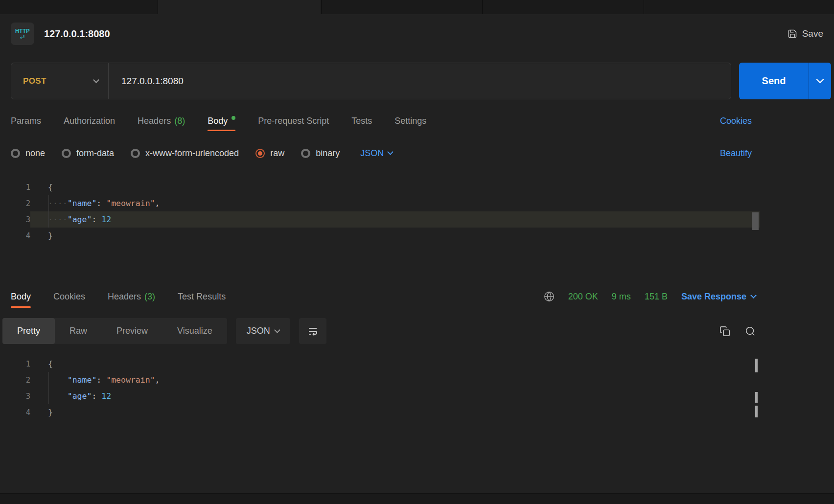 This screenshot has width=834, height=504. Describe the element at coordinates (23, 34) in the screenshot. I see `http-request-icon: HTTP ⇄` at that location.